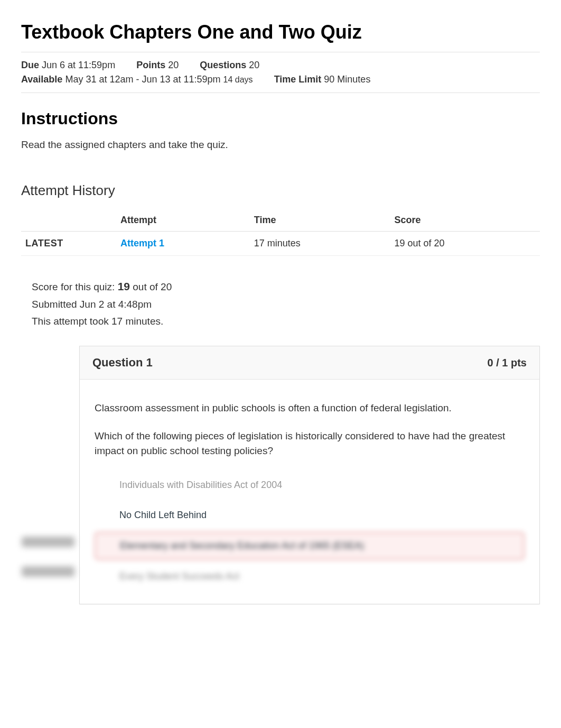 The height and width of the screenshot is (728, 561). Describe the element at coordinates (157, 66) in the screenshot. I see `meta-points: Points 20` at that location.